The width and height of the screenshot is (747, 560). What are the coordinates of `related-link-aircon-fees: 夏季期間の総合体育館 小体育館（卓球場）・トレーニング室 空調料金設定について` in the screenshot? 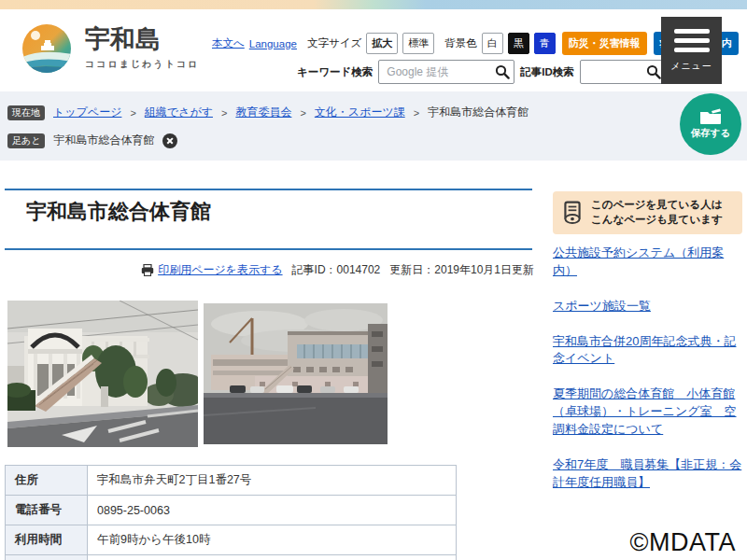 It's located at (648, 413).